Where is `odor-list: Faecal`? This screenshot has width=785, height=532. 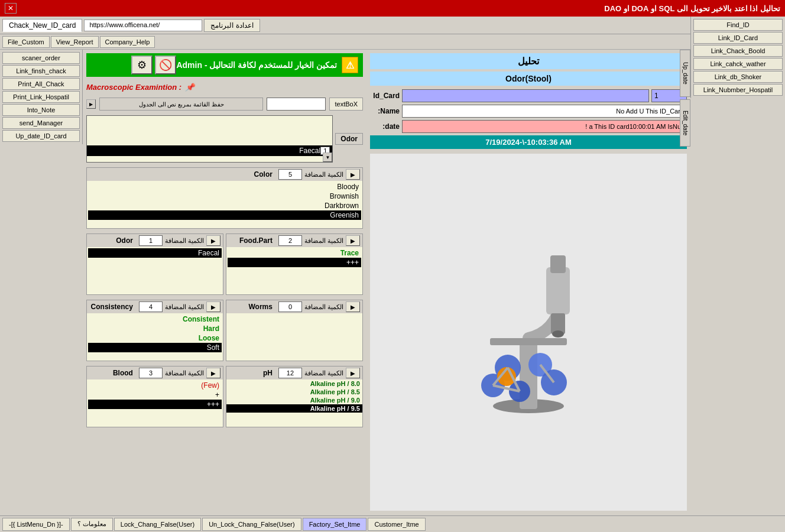
odor-list: Faecal is located at coordinates (155, 271).